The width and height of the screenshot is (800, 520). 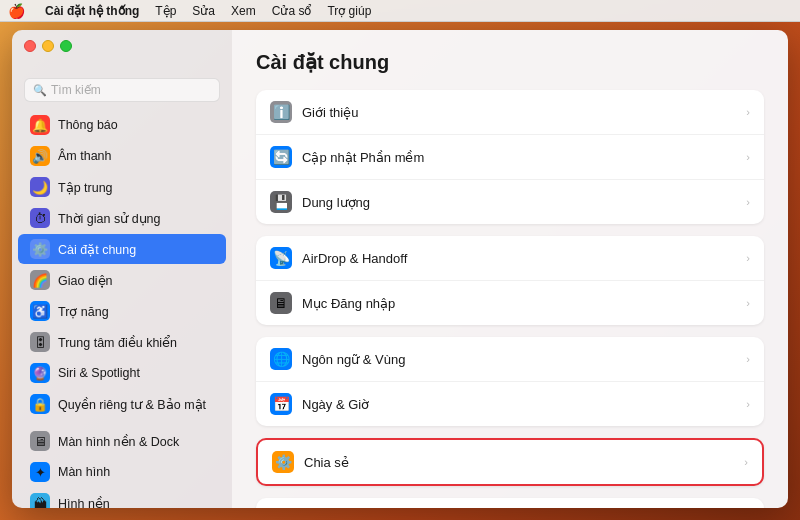 What do you see at coordinates (86, 280) in the screenshot?
I see `giao-dien-label: Giao diện` at bounding box center [86, 280].